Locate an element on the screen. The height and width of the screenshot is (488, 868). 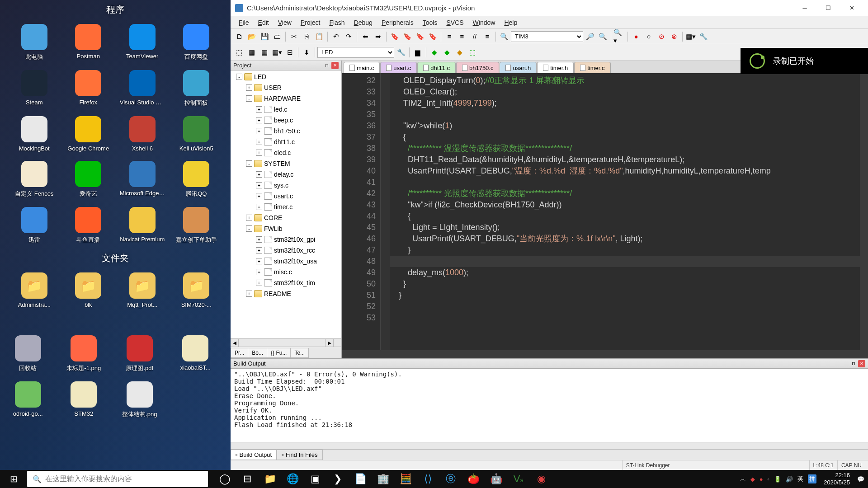
panel-tab: Pr... is located at coordinates (240, 353).